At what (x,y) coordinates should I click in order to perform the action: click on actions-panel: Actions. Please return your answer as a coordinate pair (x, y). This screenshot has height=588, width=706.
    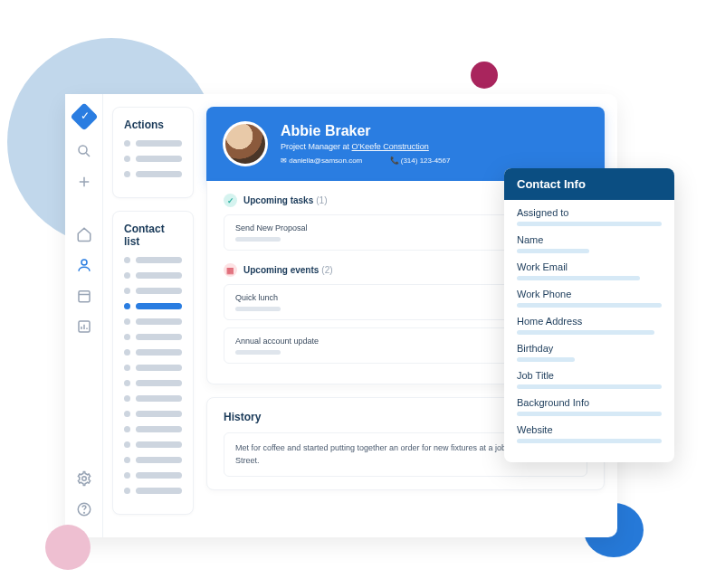
    Looking at the image, I should click on (153, 152).